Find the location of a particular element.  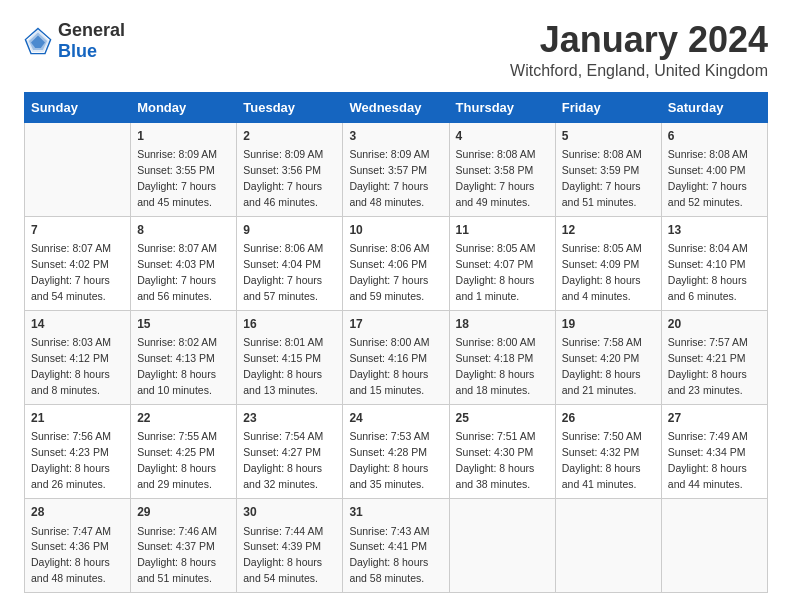

day-number: 18 is located at coordinates (502, 324).